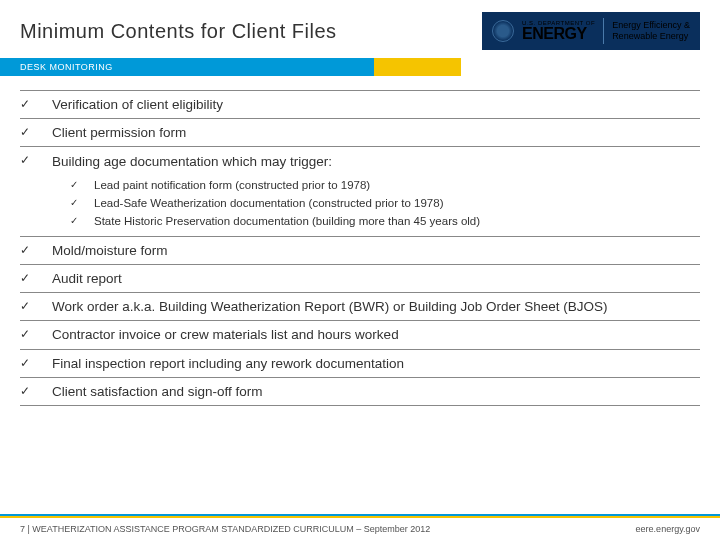  I want to click on band-label: DESK MONITORING, so click(66, 67).